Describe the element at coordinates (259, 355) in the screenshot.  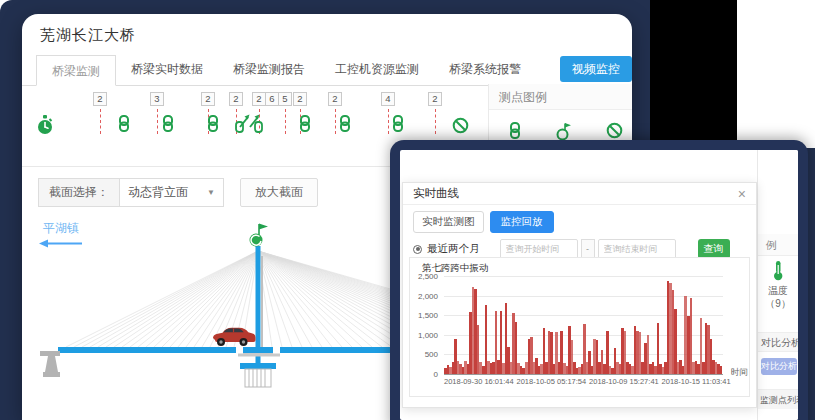
I see `deck-crossbeam` at that location.